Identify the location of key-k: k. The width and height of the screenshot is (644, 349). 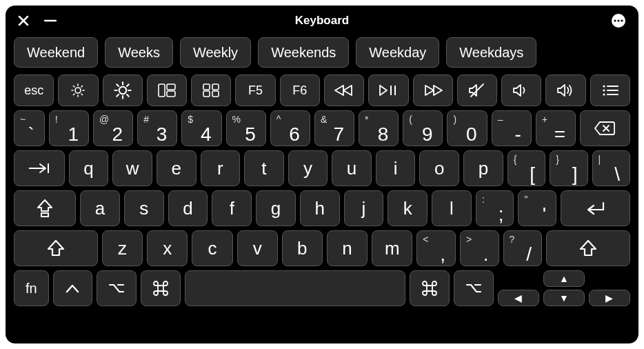
(407, 208).